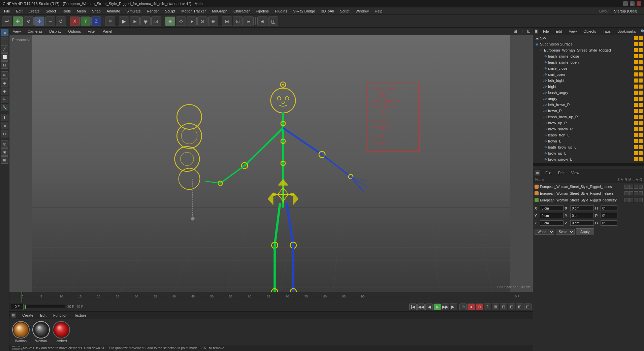 This screenshot has height=351, width=644. I want to click on vp-tab-view: View, so click(17, 31).